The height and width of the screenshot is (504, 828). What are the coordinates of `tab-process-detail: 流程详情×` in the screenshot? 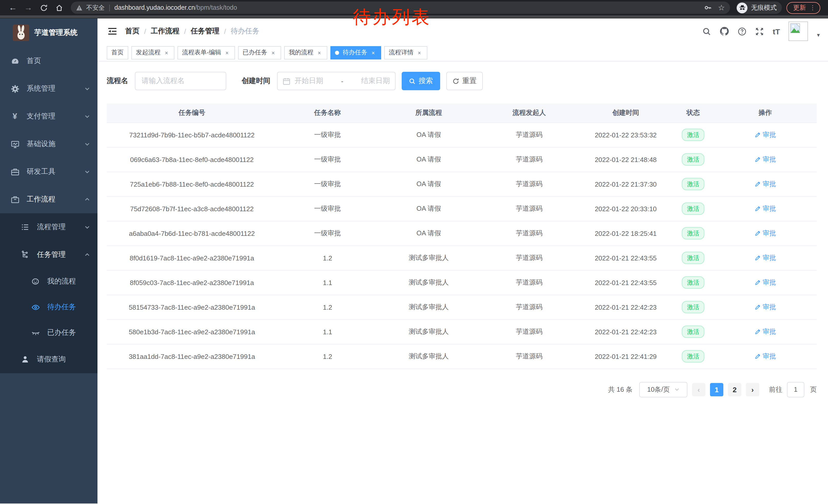 It's located at (406, 52).